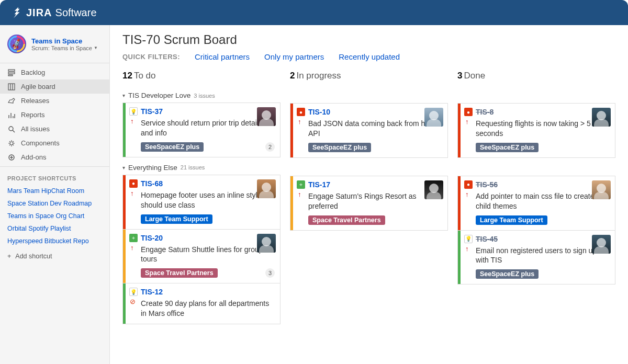  I want to click on subtask-count-badge: 2, so click(270, 147).